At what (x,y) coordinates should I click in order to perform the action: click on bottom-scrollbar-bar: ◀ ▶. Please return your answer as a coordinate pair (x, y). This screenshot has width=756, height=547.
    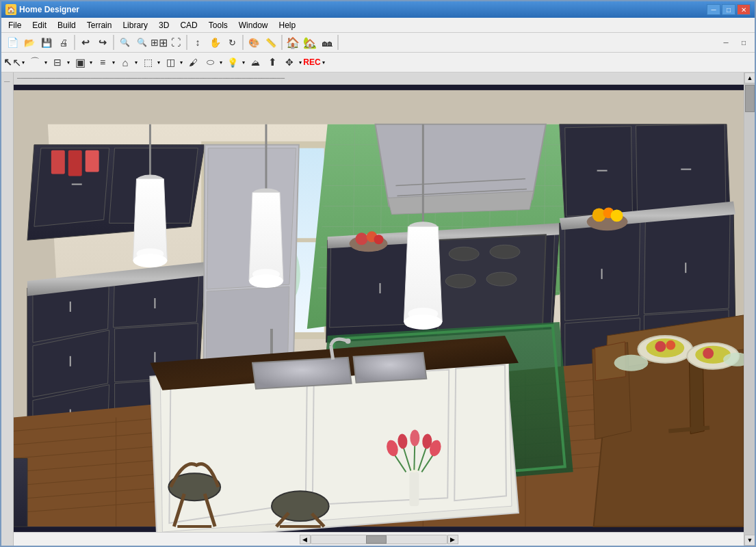
    Looking at the image, I should click on (379, 539).